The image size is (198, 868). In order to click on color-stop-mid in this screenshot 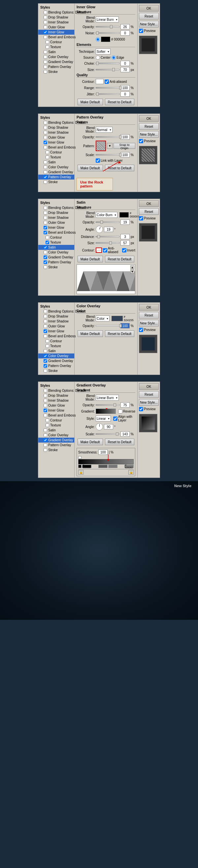, I will do `click(103, 466)`.